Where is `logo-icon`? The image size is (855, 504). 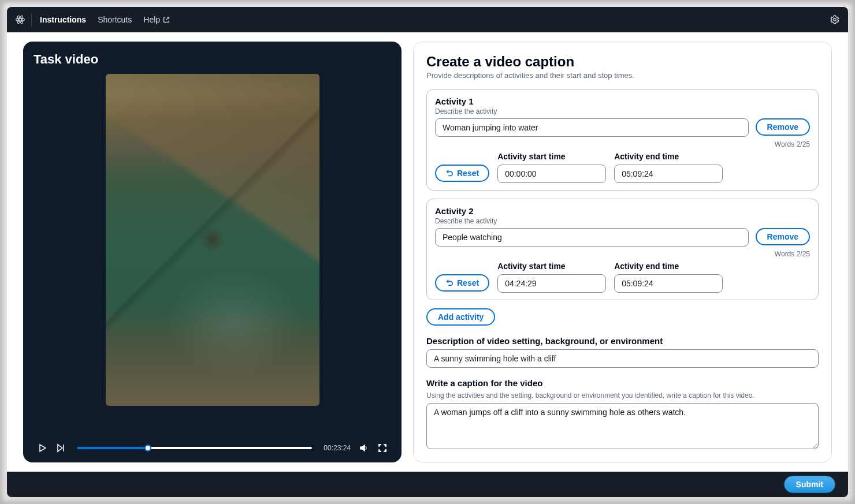
logo-icon is located at coordinates (20, 20).